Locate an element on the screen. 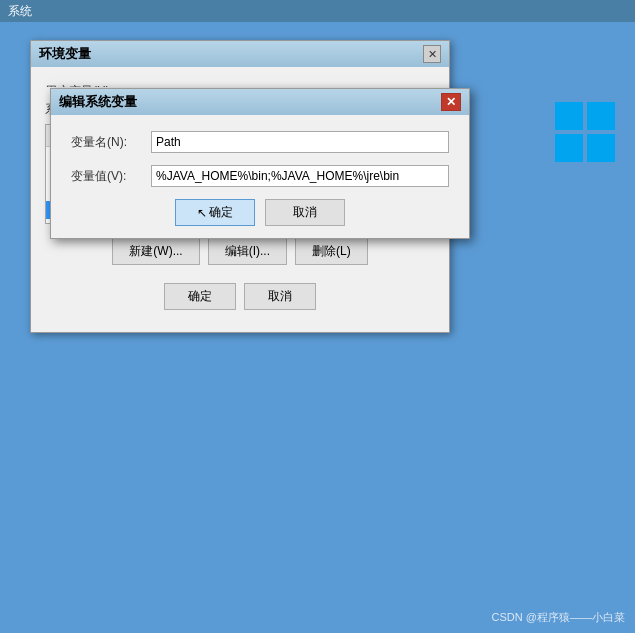  new-system-btn: 新建(W)... is located at coordinates (156, 252).